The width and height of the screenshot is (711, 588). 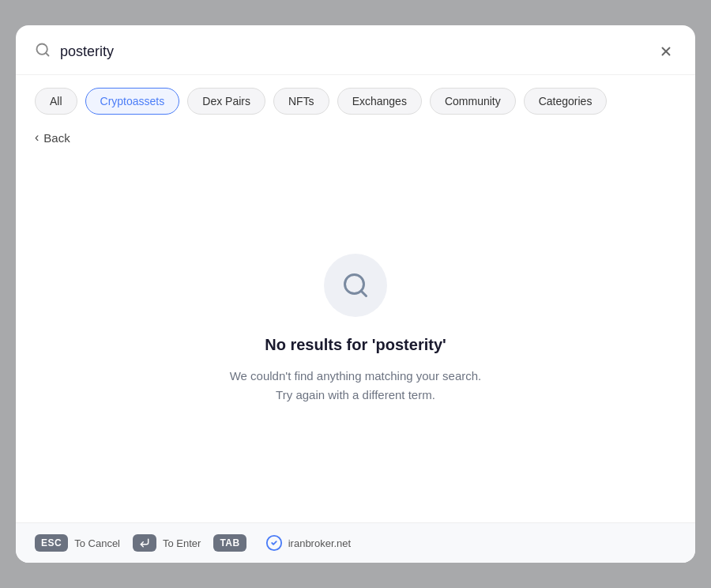 What do you see at coordinates (302, 101) in the screenshot?
I see `tab-nfts: NFTs` at bounding box center [302, 101].